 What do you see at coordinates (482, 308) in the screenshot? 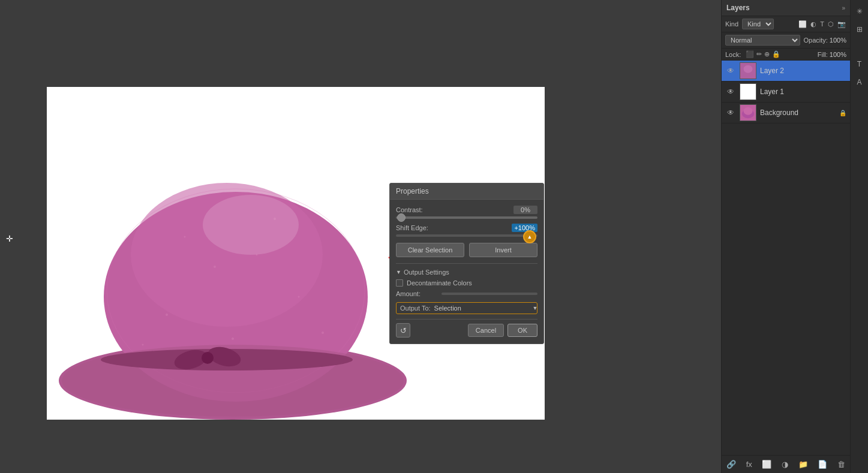
I see `output-to-select: Selection Layer Mask New Layer New Layer…` at bounding box center [482, 308].